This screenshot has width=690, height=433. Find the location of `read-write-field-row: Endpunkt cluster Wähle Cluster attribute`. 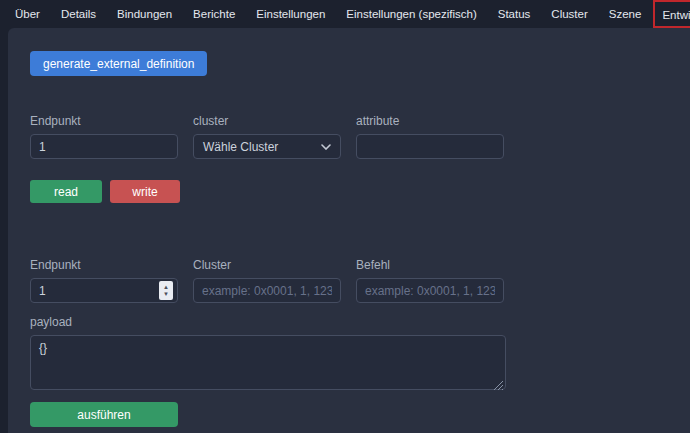

read-write-field-row: Endpunkt cluster Wähle Cluster attribute is located at coordinates (360, 136).